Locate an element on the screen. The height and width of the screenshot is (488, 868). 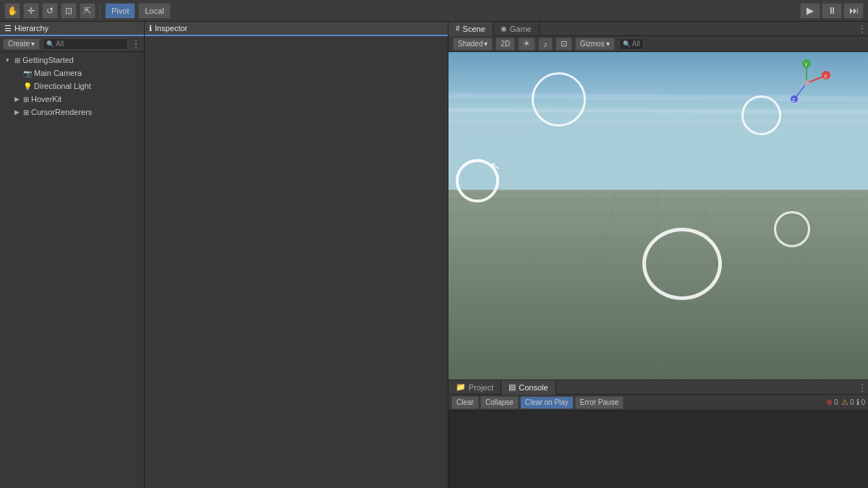
console-tabs: 📁 Project ▤ Console ⋮ is located at coordinates (658, 388).